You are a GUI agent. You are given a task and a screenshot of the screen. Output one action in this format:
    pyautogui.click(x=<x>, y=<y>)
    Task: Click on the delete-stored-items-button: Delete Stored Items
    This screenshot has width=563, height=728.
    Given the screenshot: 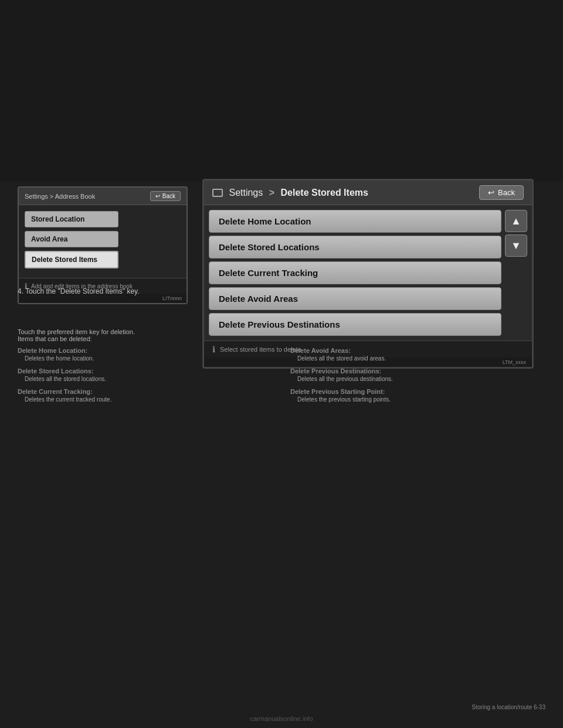 What is the action you would take?
    pyautogui.click(x=72, y=260)
    